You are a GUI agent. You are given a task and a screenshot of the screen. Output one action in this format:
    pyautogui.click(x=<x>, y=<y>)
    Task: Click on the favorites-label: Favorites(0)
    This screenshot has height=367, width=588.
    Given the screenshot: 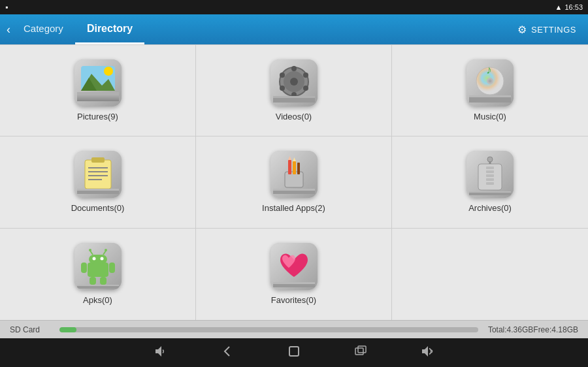 What is the action you would take?
    pyautogui.click(x=294, y=300)
    